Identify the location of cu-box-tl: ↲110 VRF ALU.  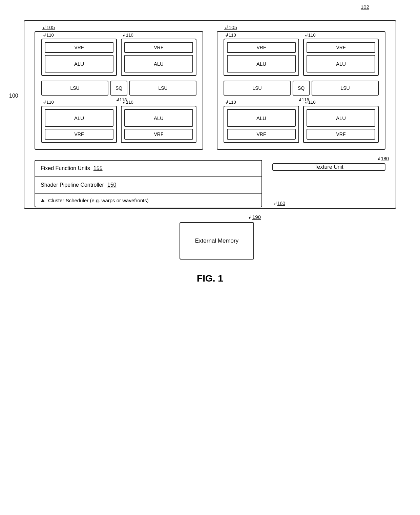
(79, 57).